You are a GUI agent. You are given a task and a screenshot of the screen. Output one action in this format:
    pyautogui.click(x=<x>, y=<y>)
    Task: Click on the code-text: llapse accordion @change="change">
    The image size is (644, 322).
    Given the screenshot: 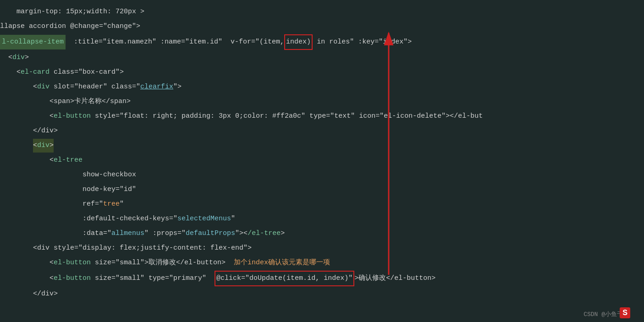 What is the action you would take?
    pyautogui.click(x=70, y=27)
    